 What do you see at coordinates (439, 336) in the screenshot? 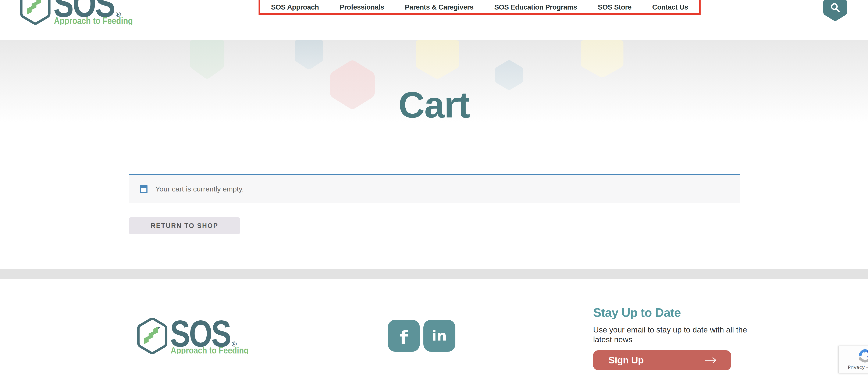
I see `linkedin-icon: in` at bounding box center [439, 336].